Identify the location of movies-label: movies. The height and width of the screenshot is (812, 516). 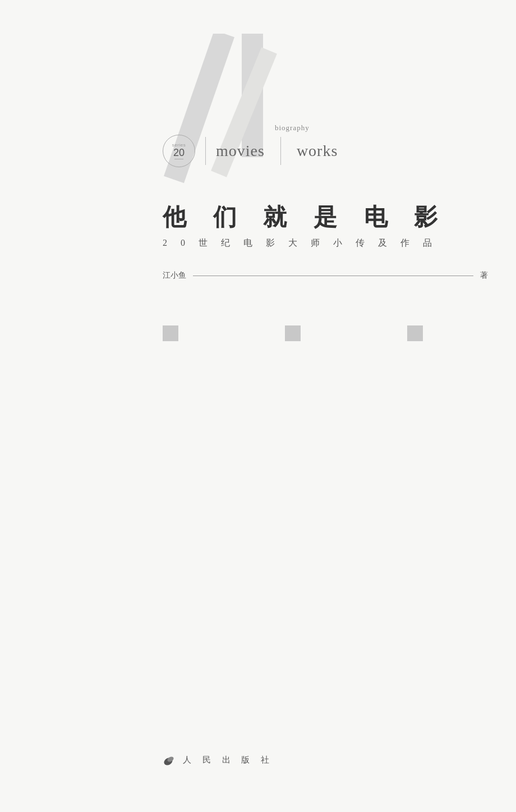
(240, 151).